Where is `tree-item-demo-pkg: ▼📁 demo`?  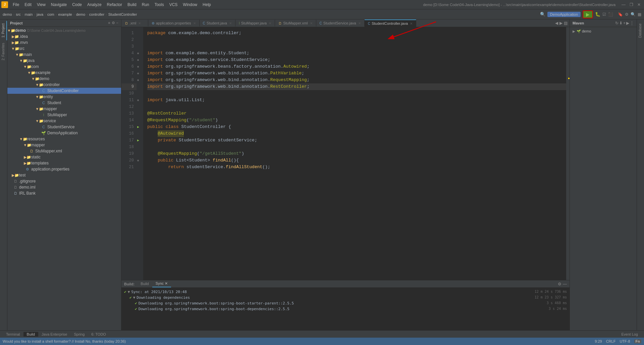 tree-item-demo-pkg: ▼📁 demo is located at coordinates (64, 79).